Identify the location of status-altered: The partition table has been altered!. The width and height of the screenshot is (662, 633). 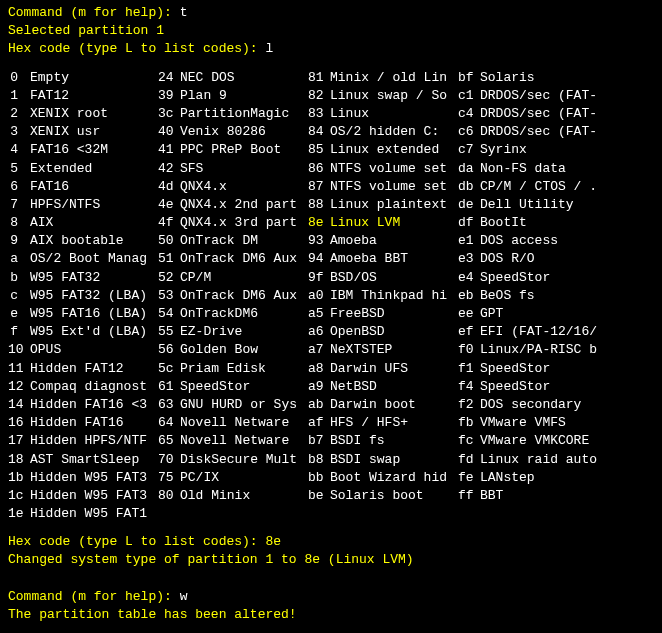
(331, 615).